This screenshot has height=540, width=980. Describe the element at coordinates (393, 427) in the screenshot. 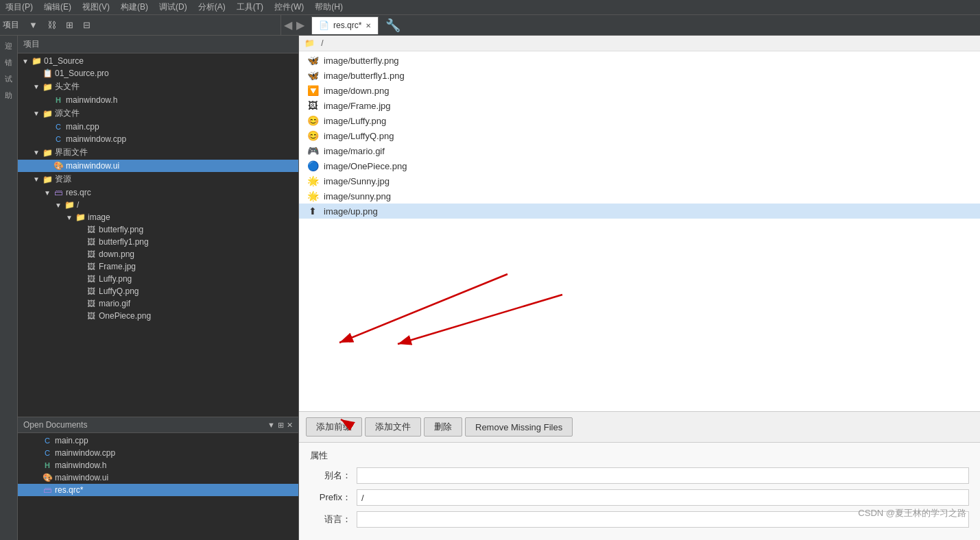

I see `add-file-button: 添加文件` at that location.